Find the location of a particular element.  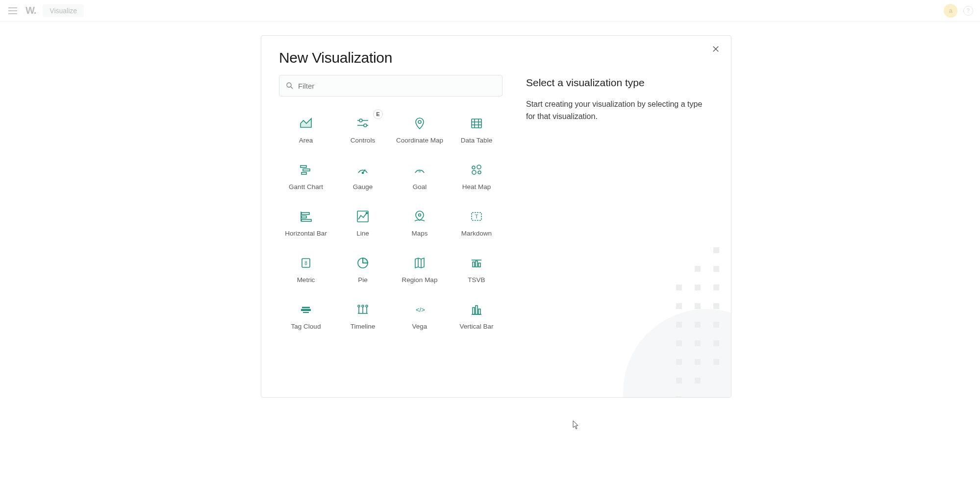

filter-input is located at coordinates (397, 86).